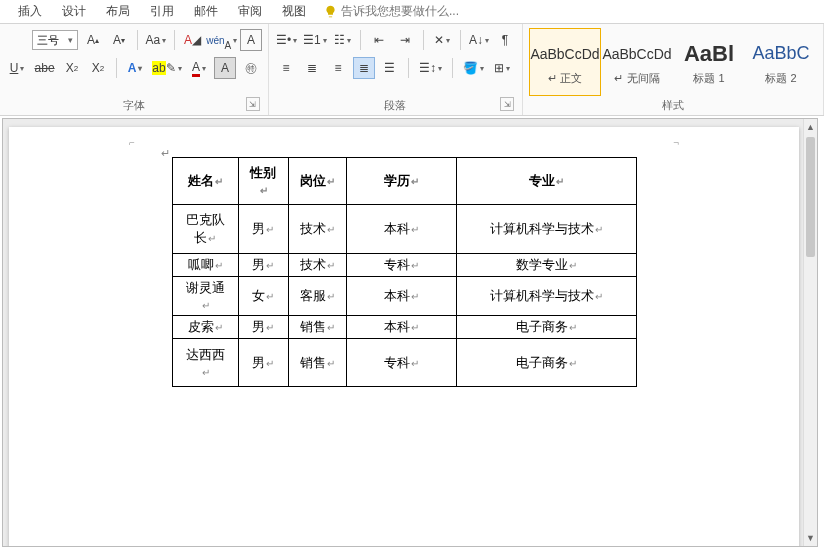  What do you see at coordinates (314, 40) in the screenshot?
I see `numbering-button: ☰1` at bounding box center [314, 40].